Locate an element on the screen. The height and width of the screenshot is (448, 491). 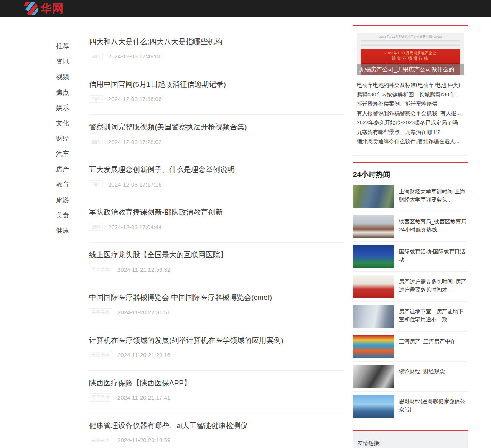
sidebar-link: 九寒沟有哪些景点、九寒沟在哪里? is located at coordinates (410, 132).